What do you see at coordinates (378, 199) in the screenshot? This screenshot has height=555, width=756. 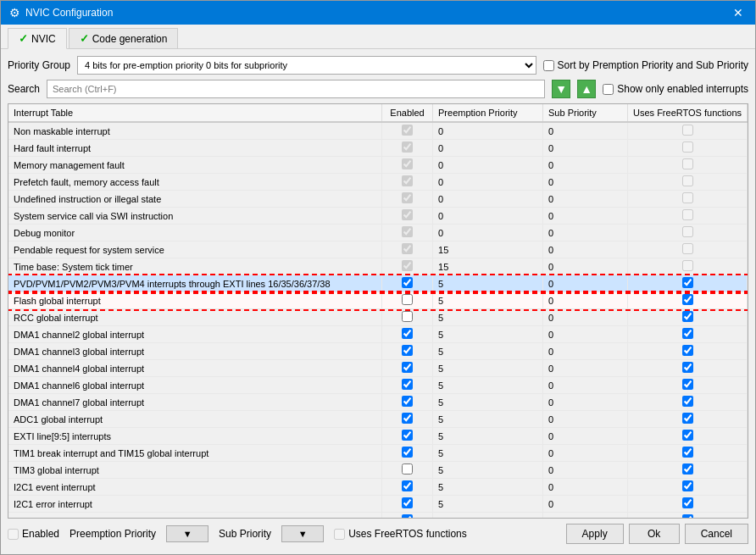 I see `table-row: Undefined instruction or illegal state00` at bounding box center [378, 199].